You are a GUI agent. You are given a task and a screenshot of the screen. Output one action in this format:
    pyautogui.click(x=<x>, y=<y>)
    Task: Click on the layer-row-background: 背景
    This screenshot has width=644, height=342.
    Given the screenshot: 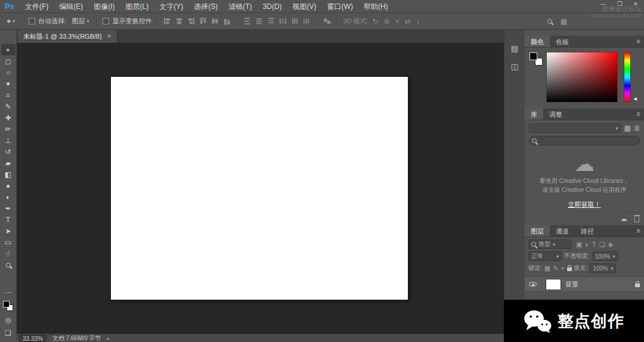 What is the action you would take?
    pyautogui.click(x=584, y=284)
    